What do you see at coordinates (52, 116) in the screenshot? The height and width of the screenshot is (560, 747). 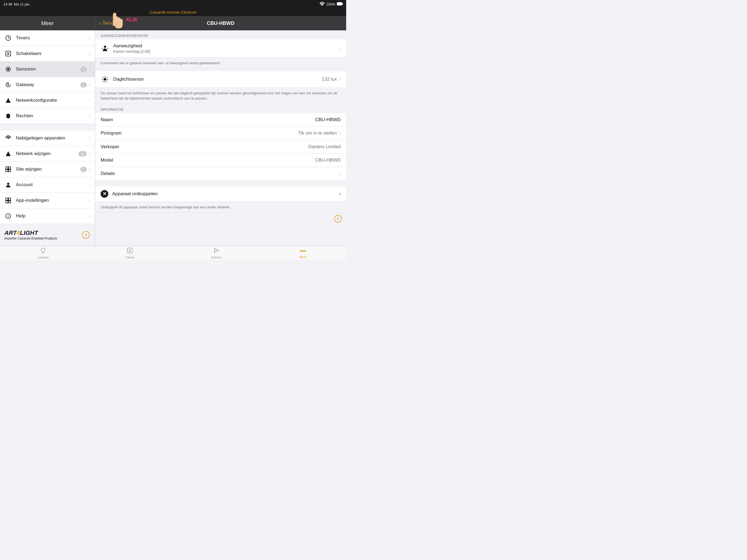 I see `sidebar-item-label-rechten: Rechten` at bounding box center [52, 116].